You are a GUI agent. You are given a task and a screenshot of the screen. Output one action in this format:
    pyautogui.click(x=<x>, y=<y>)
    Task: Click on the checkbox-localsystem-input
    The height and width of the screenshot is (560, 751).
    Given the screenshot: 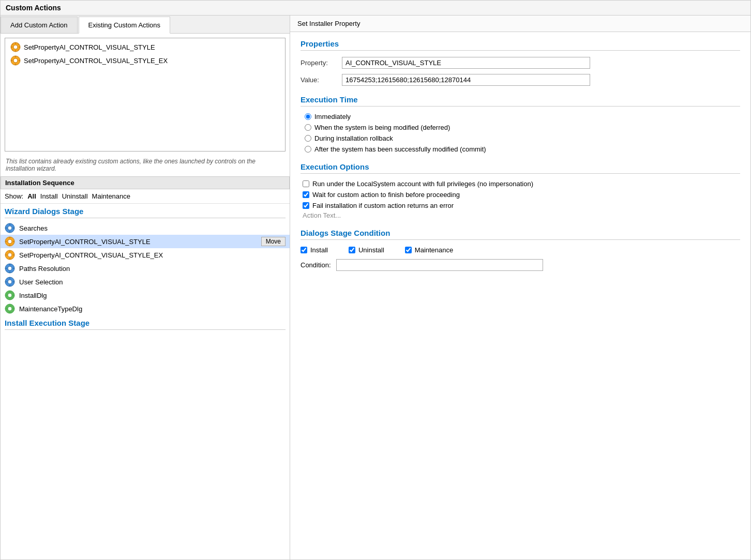 What is the action you would take?
    pyautogui.click(x=306, y=184)
    